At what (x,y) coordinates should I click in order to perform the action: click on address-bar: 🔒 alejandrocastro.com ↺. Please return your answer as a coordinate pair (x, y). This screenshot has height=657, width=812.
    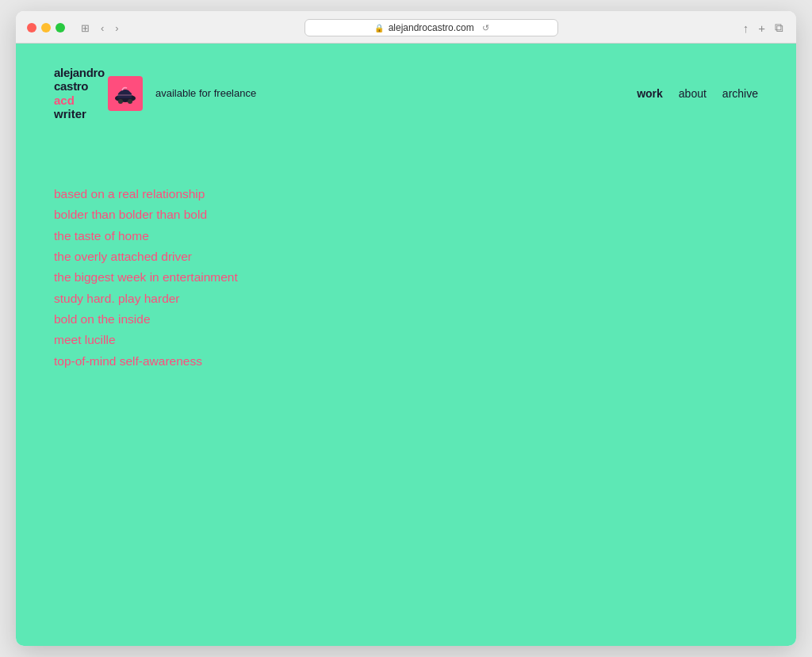
    Looking at the image, I should click on (431, 28).